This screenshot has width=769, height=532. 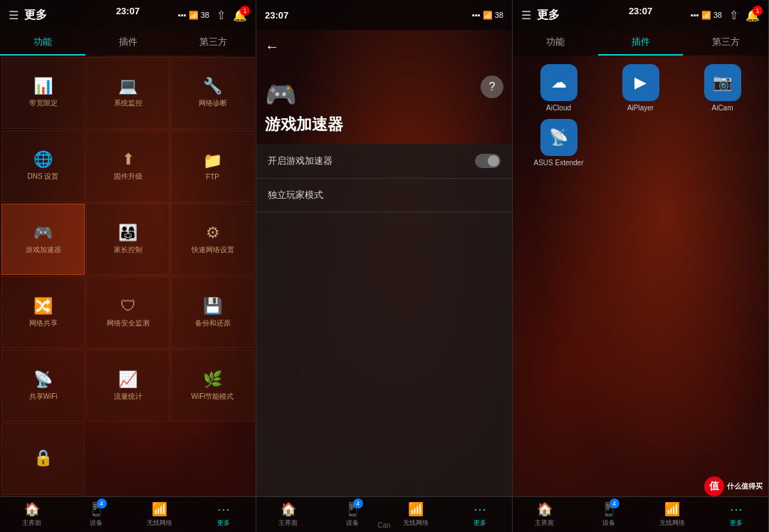 I want to click on wifishare-label: 共享WiFi, so click(x=43, y=397).